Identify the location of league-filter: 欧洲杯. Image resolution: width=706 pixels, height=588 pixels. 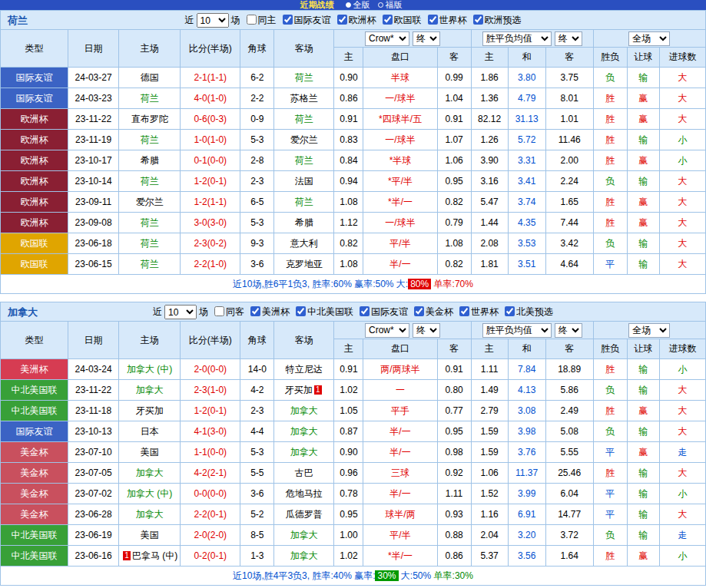
(353, 20).